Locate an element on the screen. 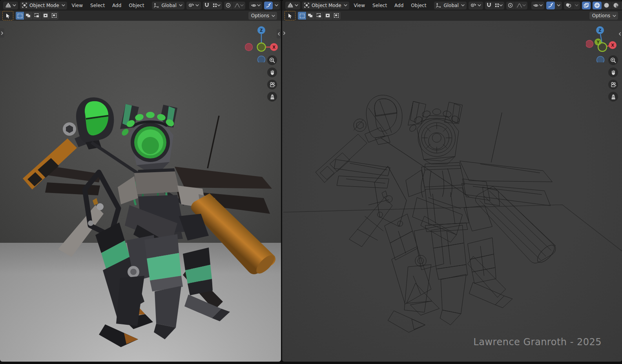 This screenshot has width=622, height=364. gizmo-axis-y is located at coordinates (261, 47).